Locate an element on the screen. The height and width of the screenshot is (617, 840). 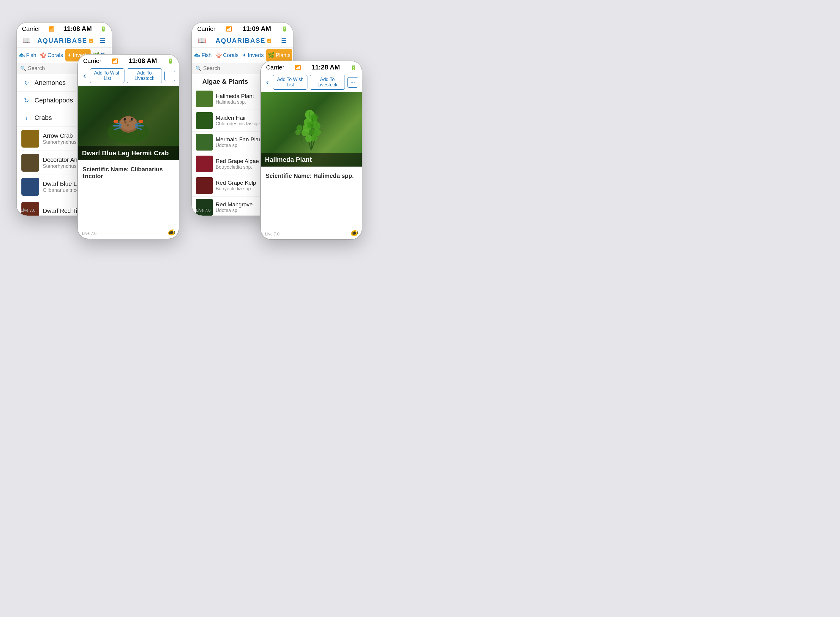
live-badge-4: Live 7.0 is located at coordinates (272, 234).